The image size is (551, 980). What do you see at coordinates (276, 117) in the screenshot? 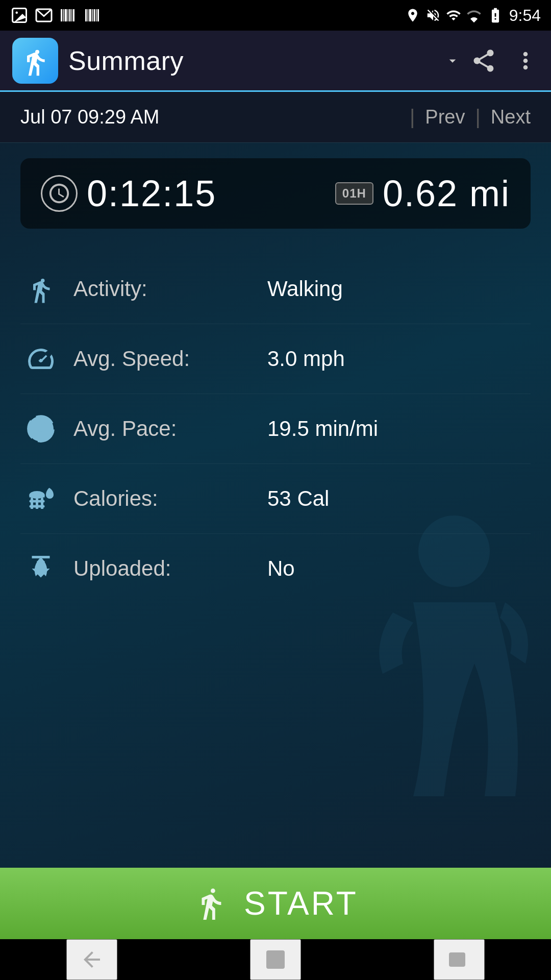
I see `nav-bar: Jul 07 09:29 AM | Prev | Next` at bounding box center [276, 117].